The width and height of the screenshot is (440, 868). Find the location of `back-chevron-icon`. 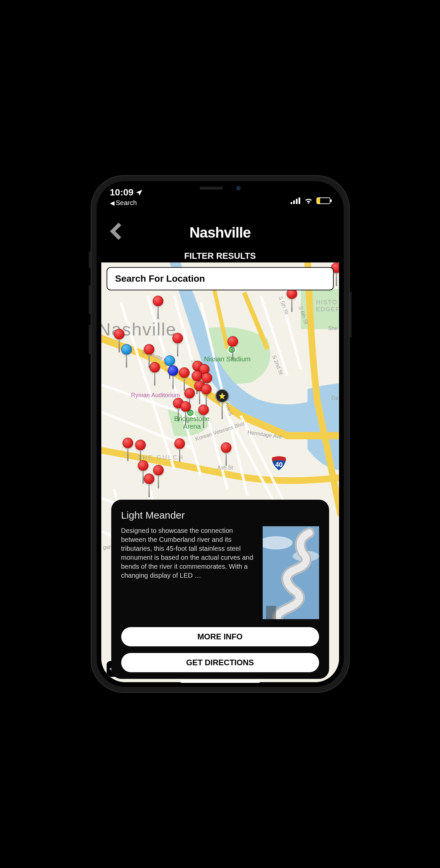

back-chevron-icon is located at coordinates (115, 231).